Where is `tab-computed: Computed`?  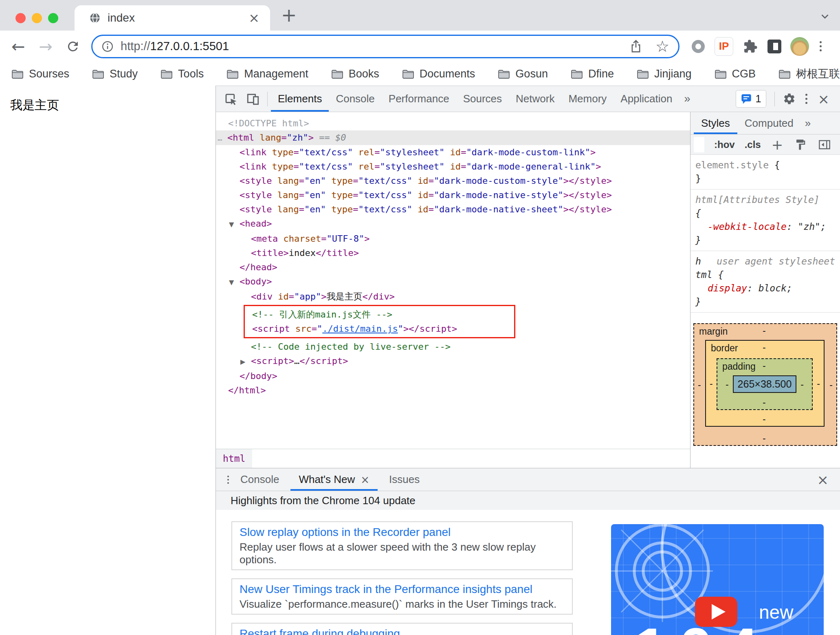 tab-computed: Computed is located at coordinates (769, 123).